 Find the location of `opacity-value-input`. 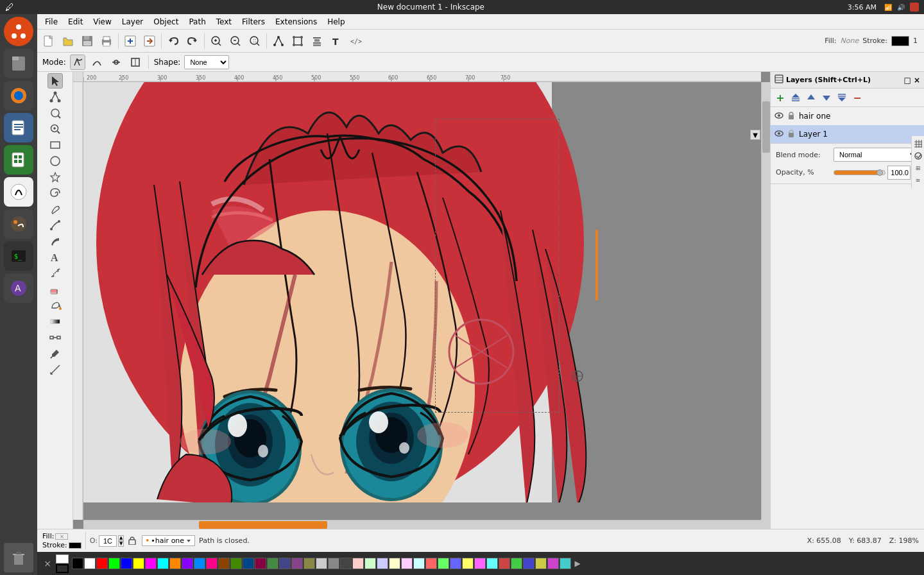

opacity-value-input is located at coordinates (899, 173).